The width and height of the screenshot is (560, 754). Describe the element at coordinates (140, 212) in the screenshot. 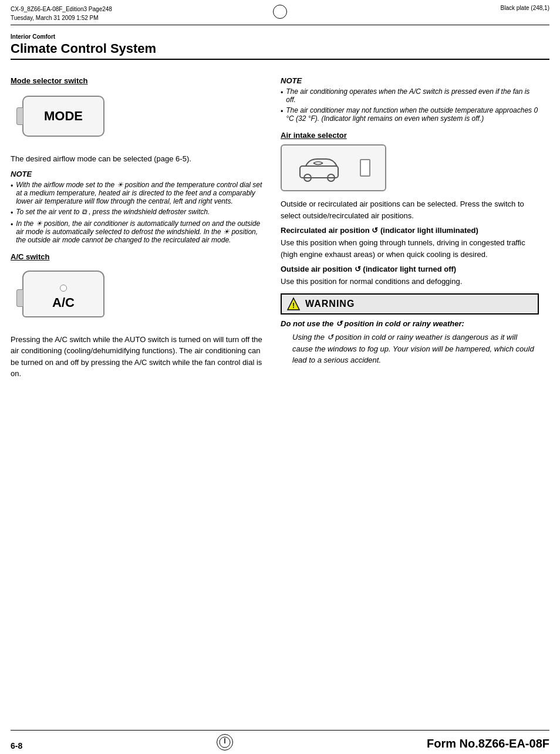

I see `mode-note-bullets: • With the airflow mode set to the ☀ pos…` at that location.